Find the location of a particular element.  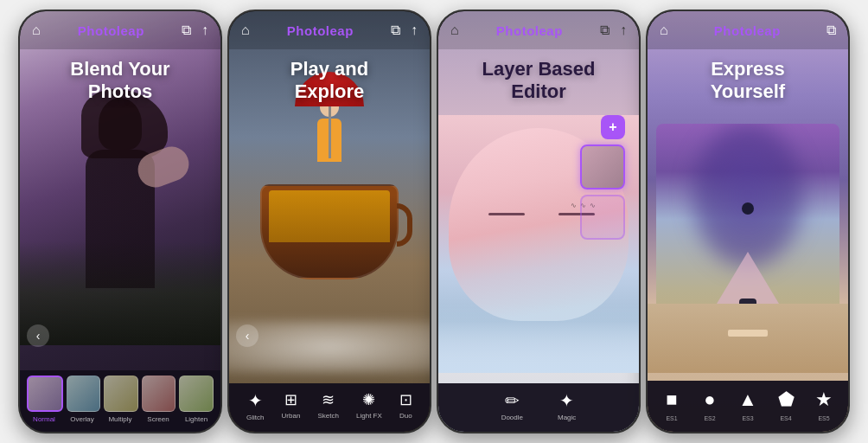

sketch-item: ≋ Sketch is located at coordinates (328, 406).